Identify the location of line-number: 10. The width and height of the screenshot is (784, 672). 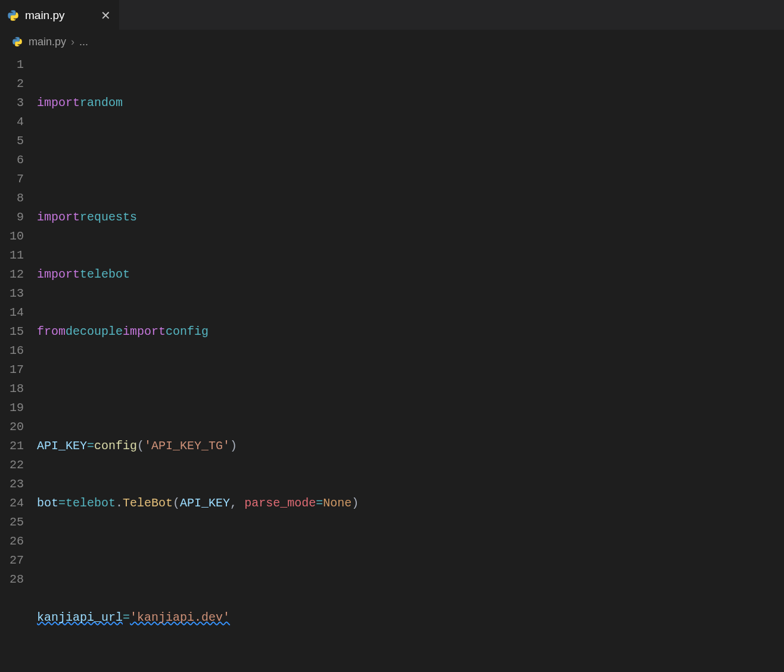
(12, 237).